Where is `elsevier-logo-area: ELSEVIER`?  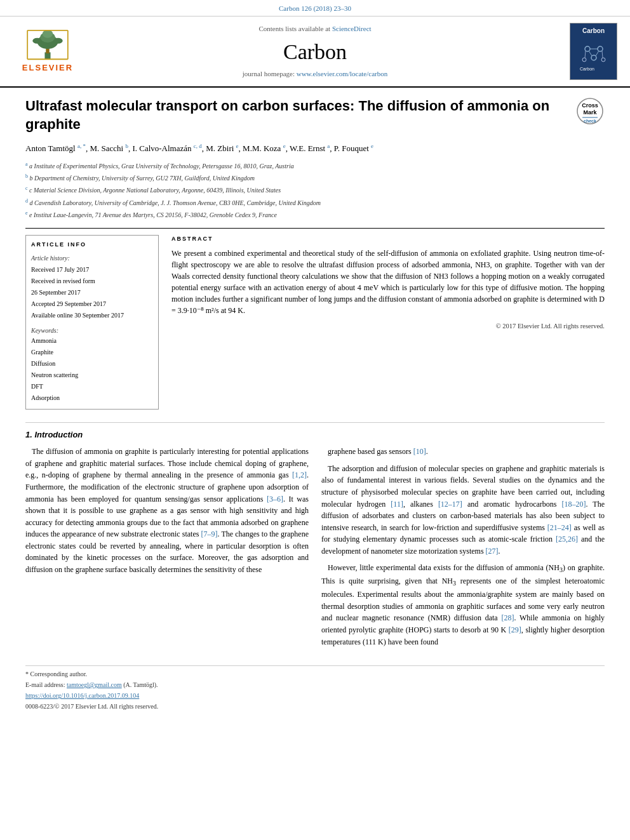
elsevier-logo-area: ELSEVIER is located at coordinates (48, 51).